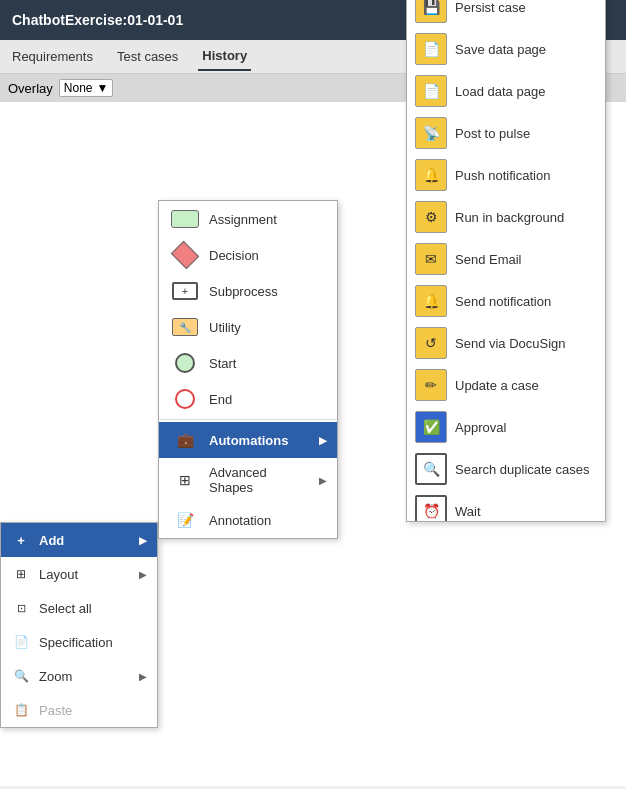 Image resolution: width=626 pixels, height=789 pixels. Describe the element at coordinates (143, 540) in the screenshot. I see `add-arrow-icon: ▶` at that location.